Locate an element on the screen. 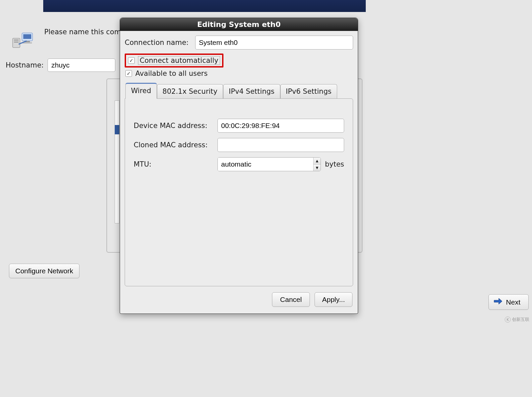 This screenshot has width=532, height=397. connect-automatically-highlight: Connect automatically is located at coordinates (174, 61).